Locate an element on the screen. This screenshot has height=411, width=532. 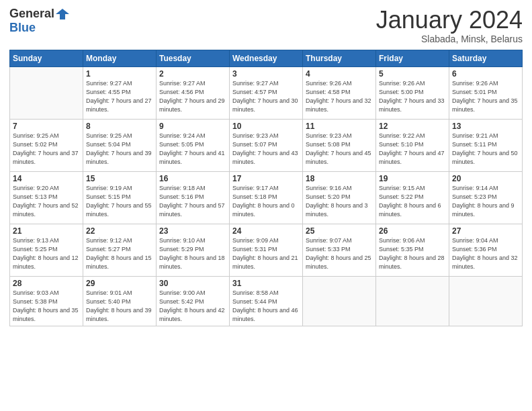
header-tuesday: Tuesday is located at coordinates (193, 58).